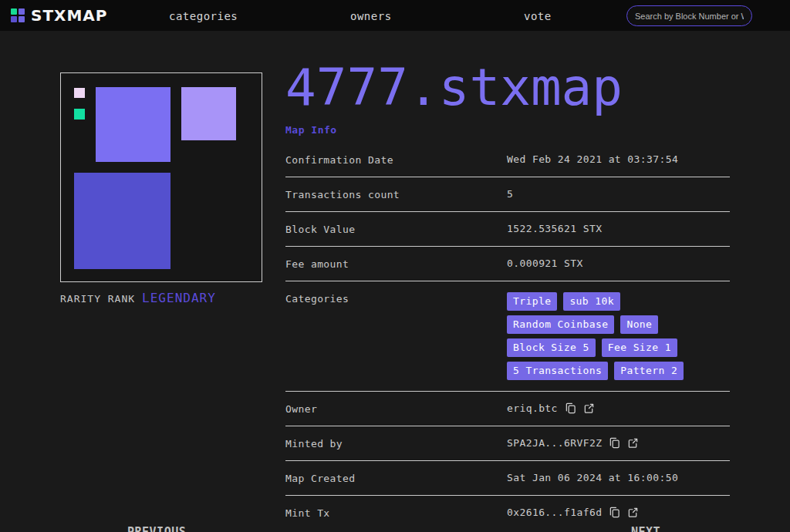 This screenshot has height=532, width=790. Describe the element at coordinates (122, 221) in the screenshot. I see `map-square-large-purple` at that location.